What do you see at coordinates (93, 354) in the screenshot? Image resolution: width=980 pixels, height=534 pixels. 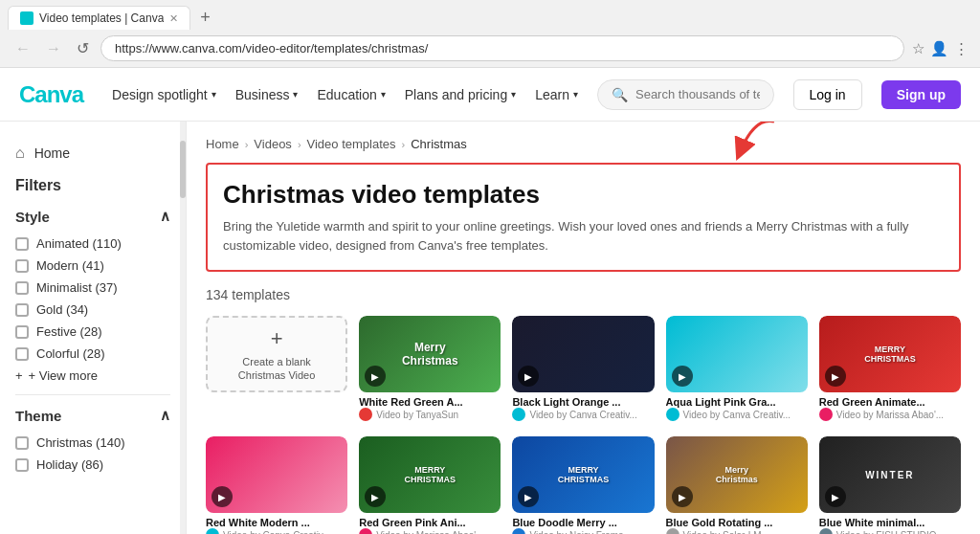 I see `filter-colorful: Colorful (28)` at bounding box center [93, 354].